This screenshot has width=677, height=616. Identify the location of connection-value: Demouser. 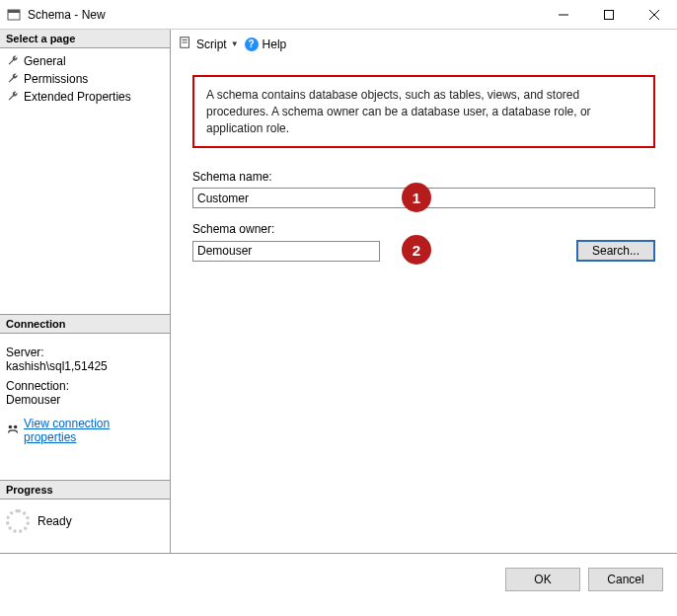
(85, 400).